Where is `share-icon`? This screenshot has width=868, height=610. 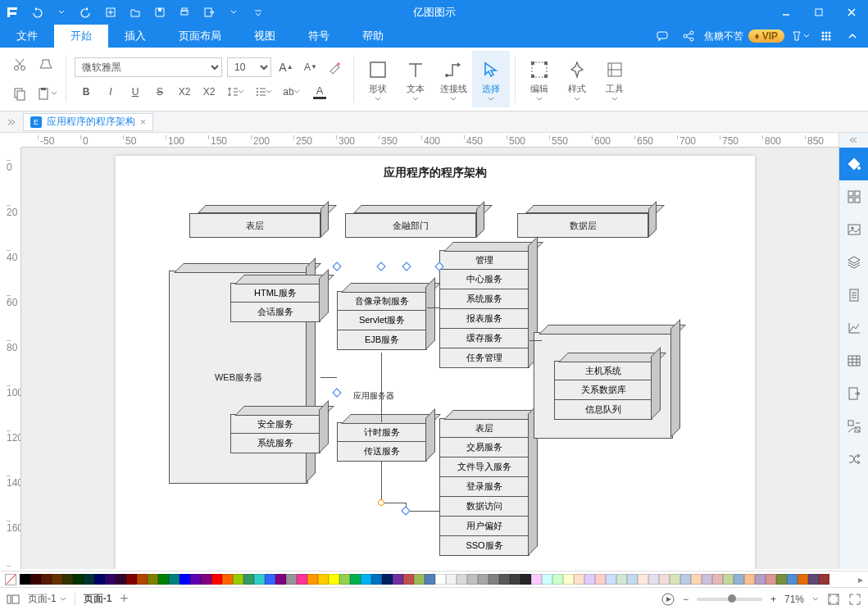
share-icon is located at coordinates (688, 36).